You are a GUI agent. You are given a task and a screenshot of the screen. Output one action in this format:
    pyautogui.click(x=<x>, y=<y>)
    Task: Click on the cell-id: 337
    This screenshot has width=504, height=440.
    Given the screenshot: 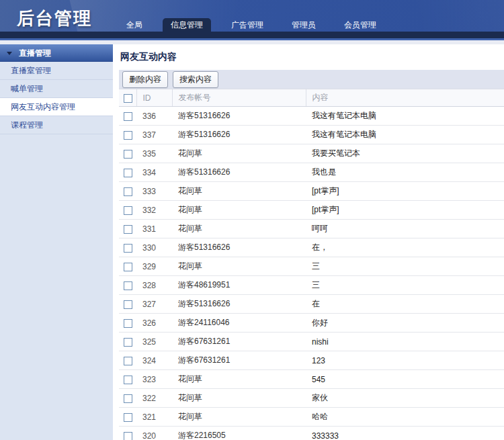 What is the action you would take?
    pyautogui.click(x=155, y=135)
    